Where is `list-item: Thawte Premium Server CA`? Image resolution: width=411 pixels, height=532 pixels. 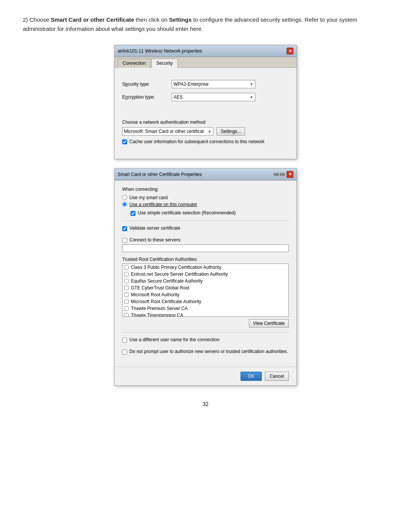
list-item: Thawte Premium Server CA is located at coordinates (203, 308).